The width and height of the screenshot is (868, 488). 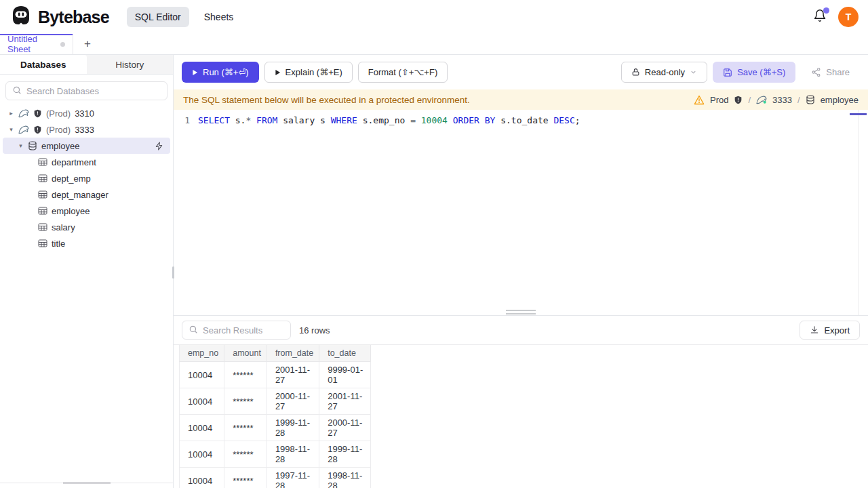 I want to click on sidebar-footer-resize-handle, so click(x=87, y=483).